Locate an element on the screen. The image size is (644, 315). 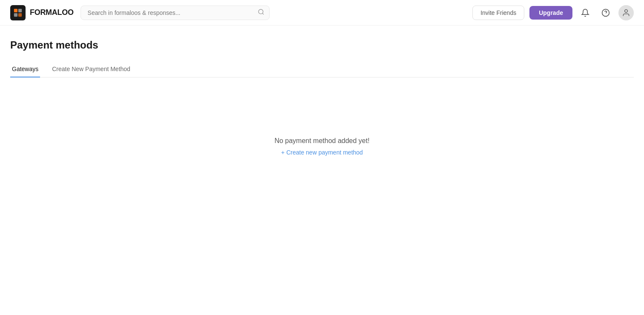
help-icon is located at coordinates (606, 13).